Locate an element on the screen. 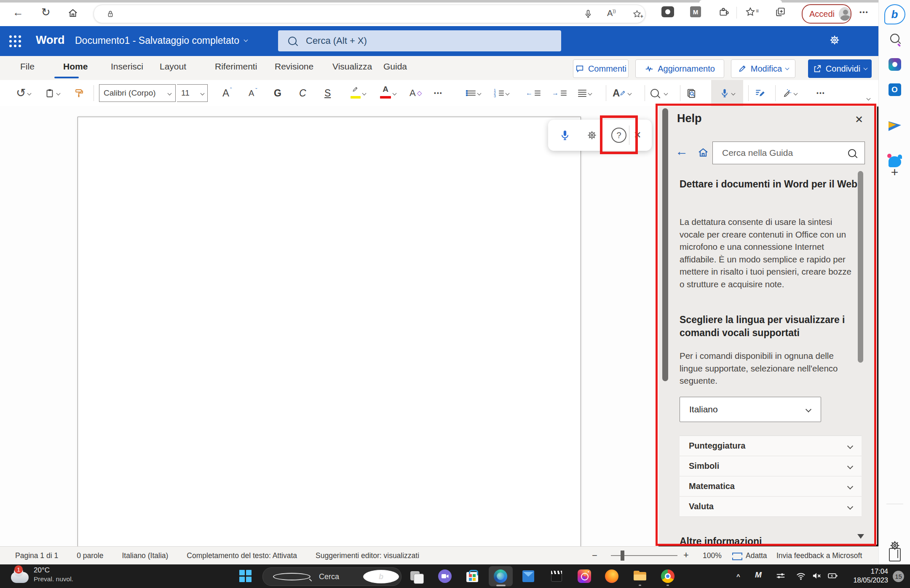 Image resolution: width=910 pixels, height=588 pixels. accordion-punteggiatura: Punteggiatura is located at coordinates (771, 446).